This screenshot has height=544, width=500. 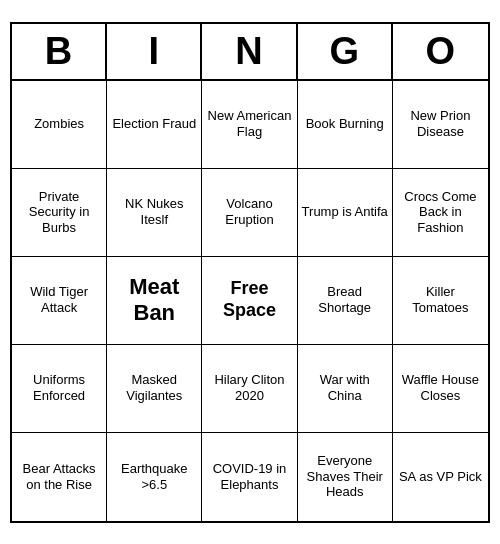 What do you see at coordinates (346, 301) in the screenshot?
I see `bingo-cell-13: Bread Shortage` at bounding box center [346, 301].